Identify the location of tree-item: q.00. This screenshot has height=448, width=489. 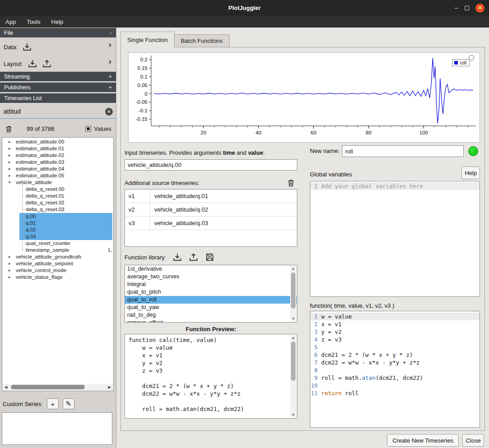
(58, 217).